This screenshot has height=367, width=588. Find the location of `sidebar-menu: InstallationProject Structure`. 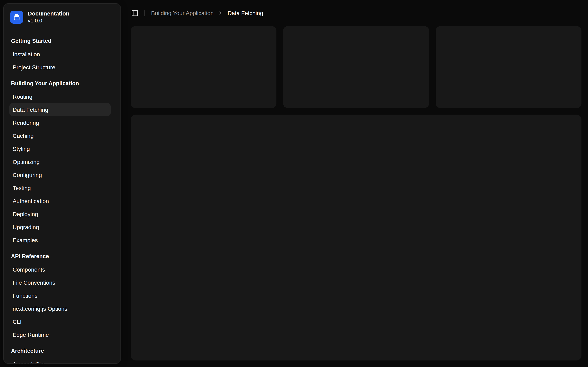

sidebar-menu: InstallationProject Structure is located at coordinates (60, 61).